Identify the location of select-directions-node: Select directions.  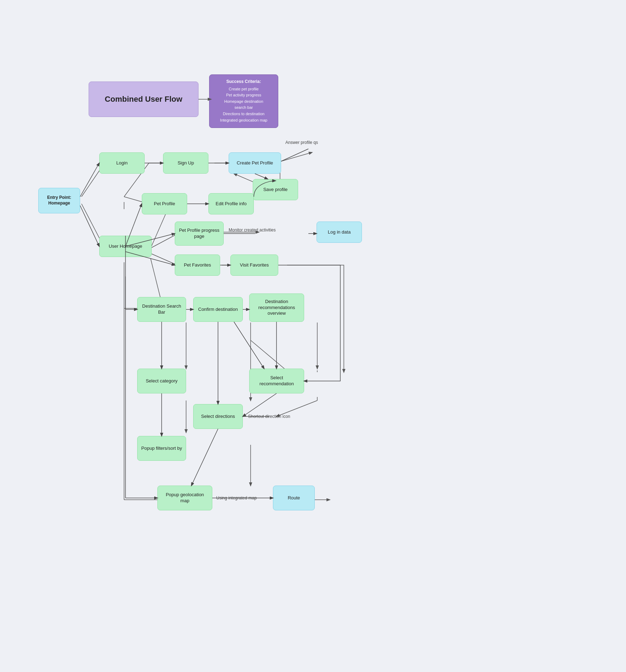
(218, 416).